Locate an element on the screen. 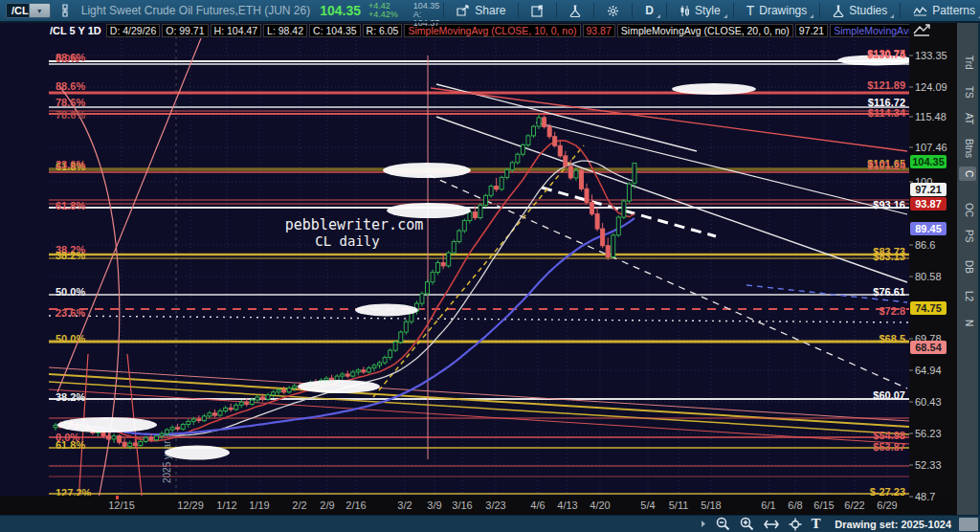  resize-handle is located at coordinates (969, 524).